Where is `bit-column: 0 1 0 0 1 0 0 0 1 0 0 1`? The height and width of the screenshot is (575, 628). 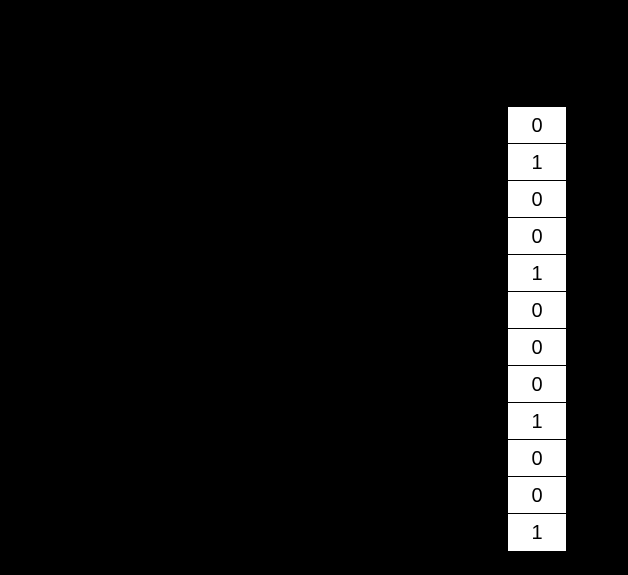
bit-column: 0 1 0 0 1 0 0 0 1 0 0 1 is located at coordinates (537, 329).